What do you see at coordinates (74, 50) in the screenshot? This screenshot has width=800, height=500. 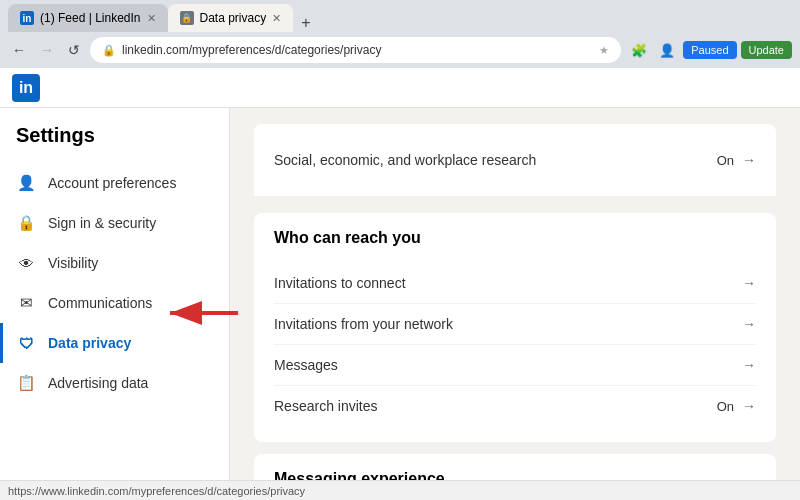 I see `reload-button: ↺` at bounding box center [74, 50].